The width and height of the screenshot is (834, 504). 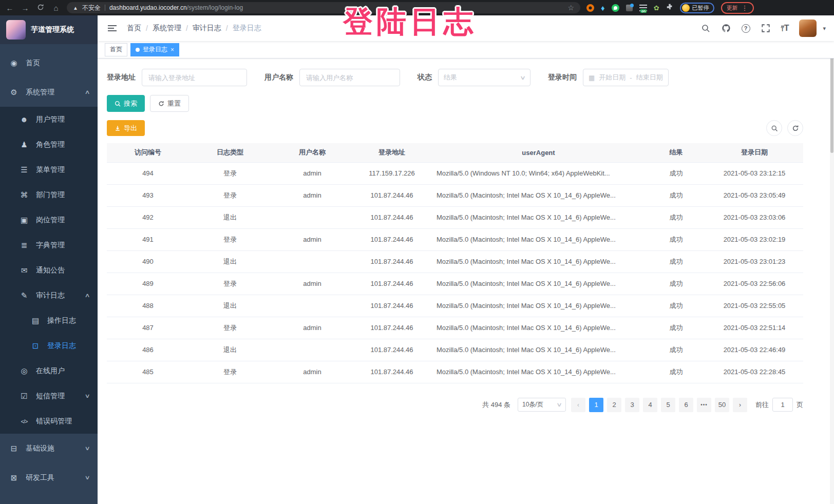 I want to click on error-code-icon: </>, so click(x=24, y=421).